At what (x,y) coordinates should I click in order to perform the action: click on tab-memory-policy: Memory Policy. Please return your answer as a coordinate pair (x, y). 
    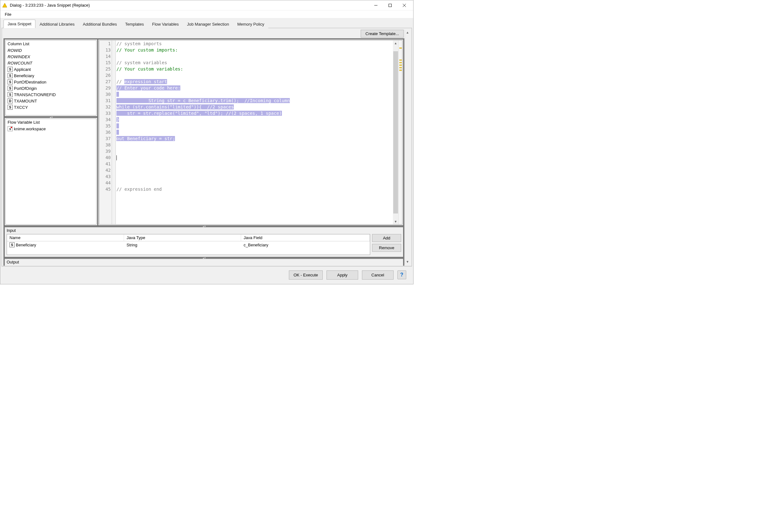
    Looking at the image, I should click on (251, 24).